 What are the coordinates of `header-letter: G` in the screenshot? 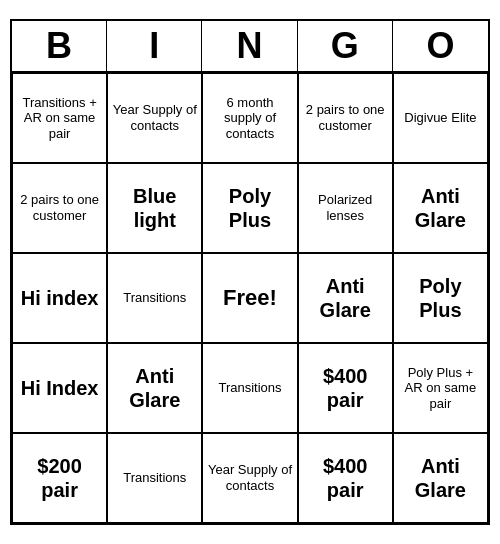 It's located at (346, 46).